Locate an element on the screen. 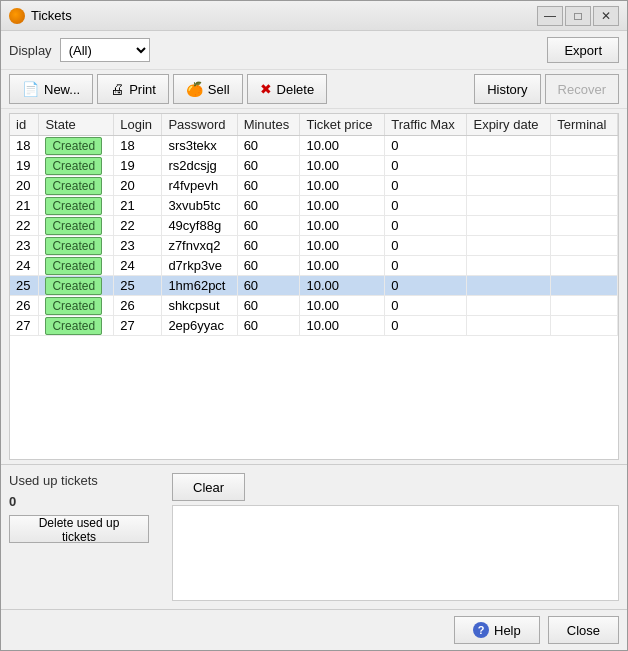 The width and height of the screenshot is (628, 651). table-row: 26Created26shkcpsut6010.000 is located at coordinates (314, 306).